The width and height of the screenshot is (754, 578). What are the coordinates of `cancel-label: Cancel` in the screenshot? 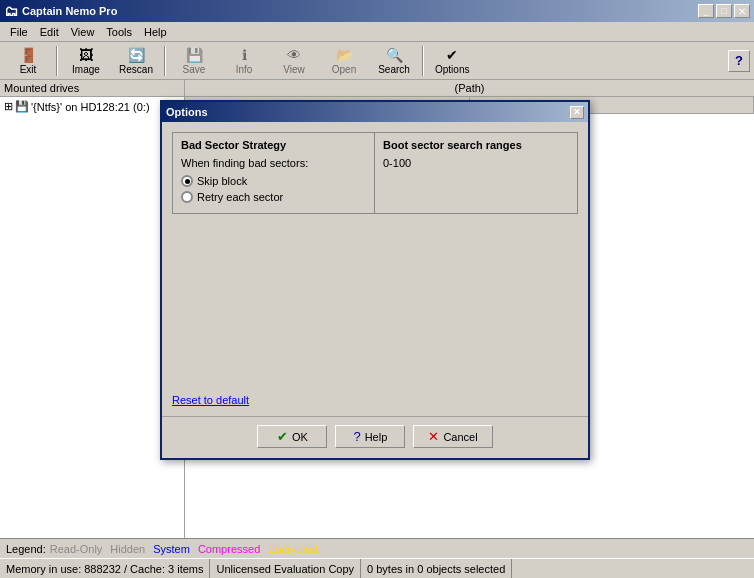 It's located at (460, 437).